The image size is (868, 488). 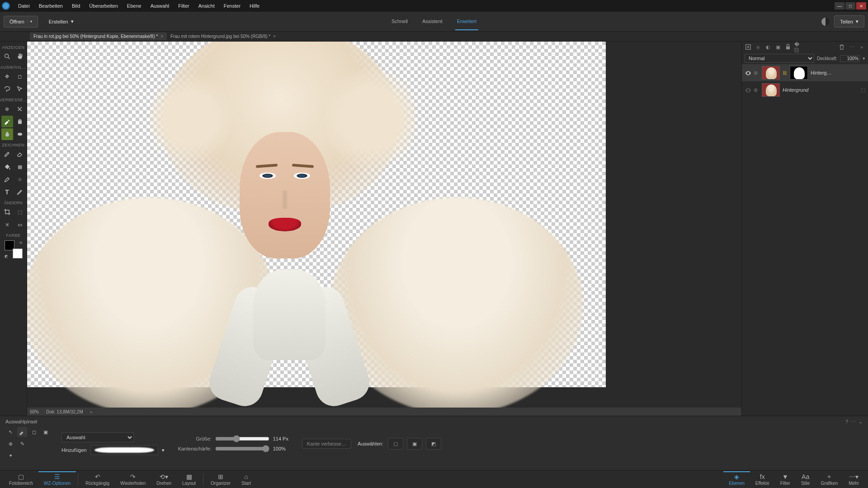 I want to click on panel-collapse-icon: », so click(x=862, y=47).